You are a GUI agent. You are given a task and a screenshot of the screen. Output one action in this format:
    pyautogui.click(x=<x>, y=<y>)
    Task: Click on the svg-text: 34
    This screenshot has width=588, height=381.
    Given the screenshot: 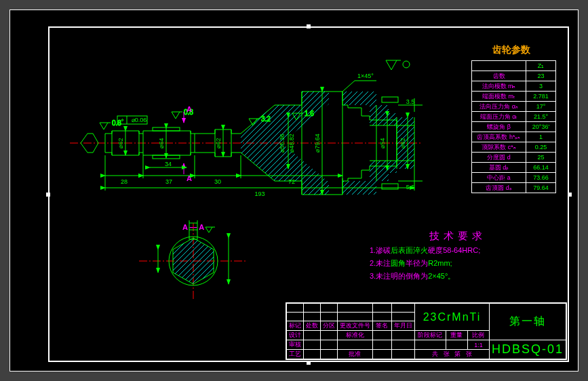 What is the action you would take?
    pyautogui.click(x=168, y=164)
    